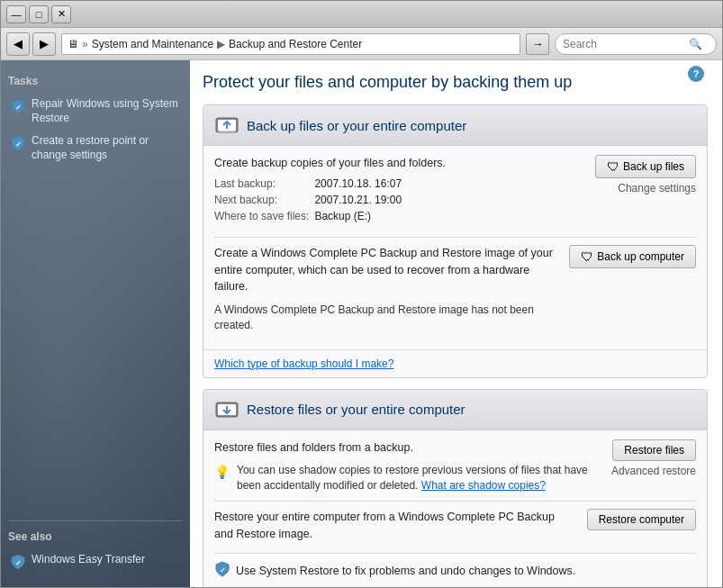 The width and height of the screenshot is (723, 588). Describe the element at coordinates (419, 478) in the screenshot. I see `shadow-copies-text: You can use shadow copies to restore pre…` at that location.